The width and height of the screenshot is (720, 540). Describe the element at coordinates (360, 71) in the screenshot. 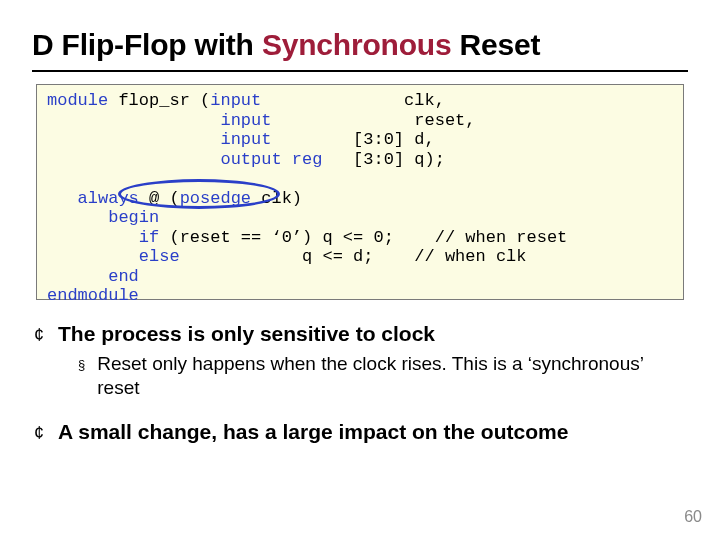

I see `title-underline` at that location.